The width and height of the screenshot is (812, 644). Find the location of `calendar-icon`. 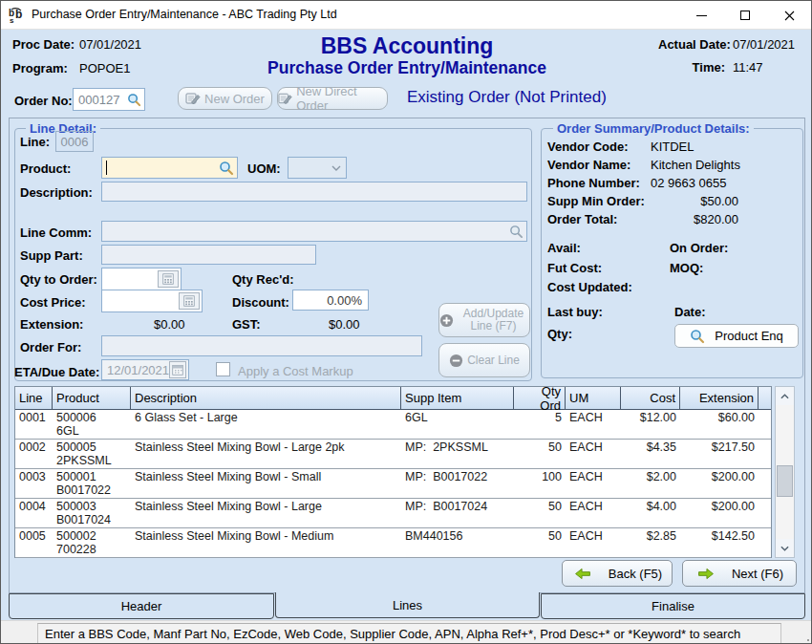

calendar-icon is located at coordinates (178, 370).